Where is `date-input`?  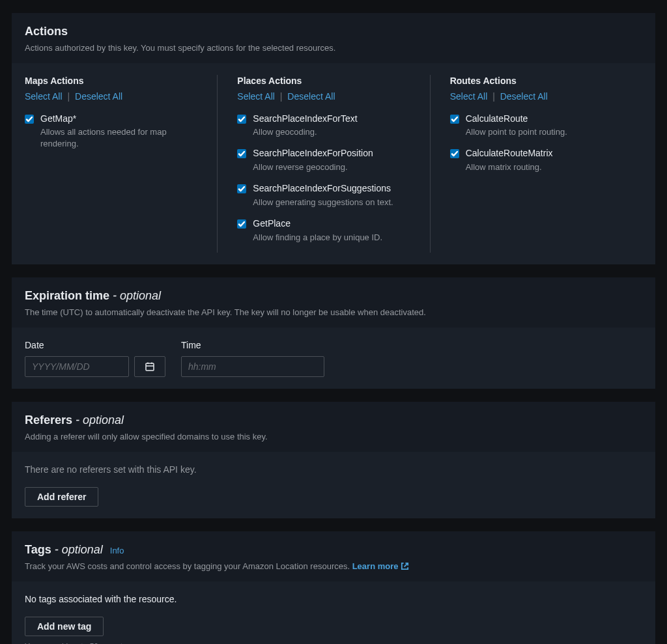 date-input is located at coordinates (77, 367).